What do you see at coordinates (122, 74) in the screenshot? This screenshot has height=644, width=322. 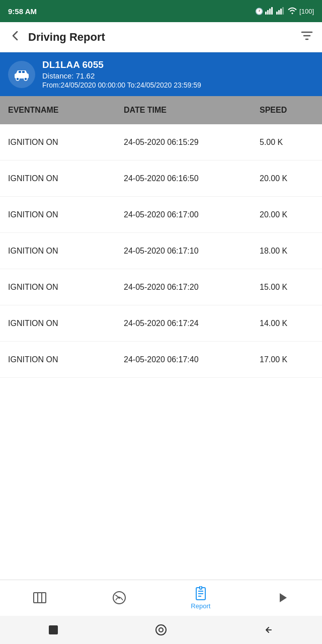 I see `vehicle-info: DL1LAA 6055 Distance: 71.62 From:24/05/2…` at bounding box center [122, 74].